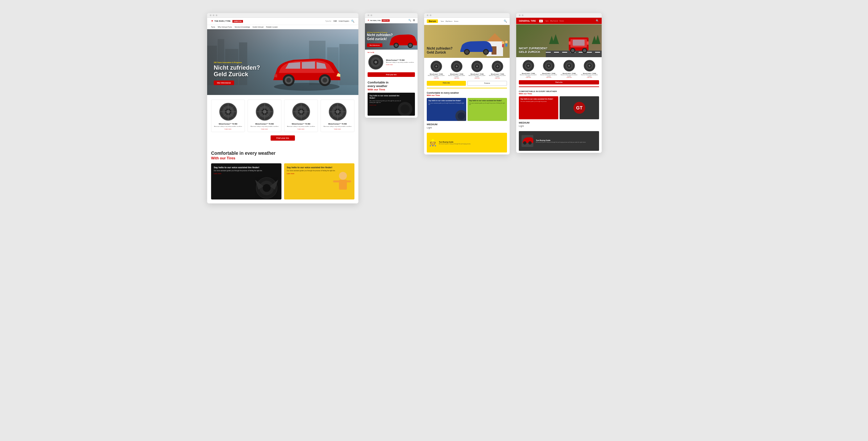 Image resolution: width=868 pixels, height=441 pixels. What do you see at coordinates (528, 69) in the screenshot?
I see `general-product-1: WinterContact™ TS 860 Maximum safety in …` at bounding box center [528, 69].